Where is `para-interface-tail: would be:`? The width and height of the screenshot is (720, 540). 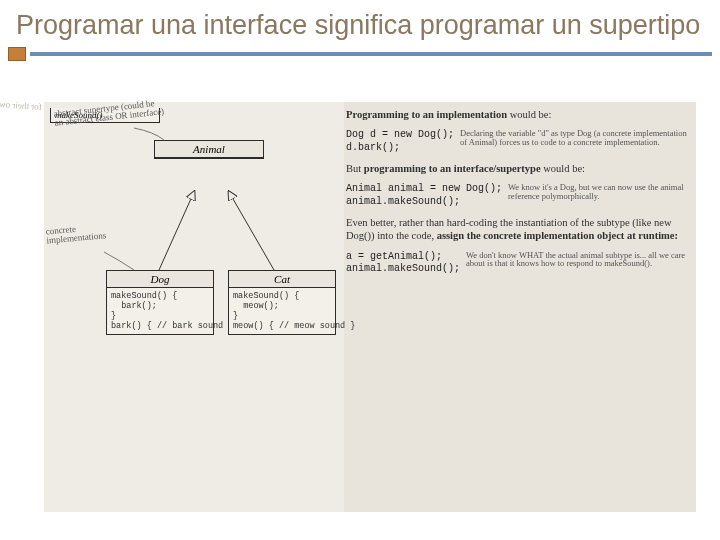 para-interface-tail: would be: is located at coordinates (563, 168).